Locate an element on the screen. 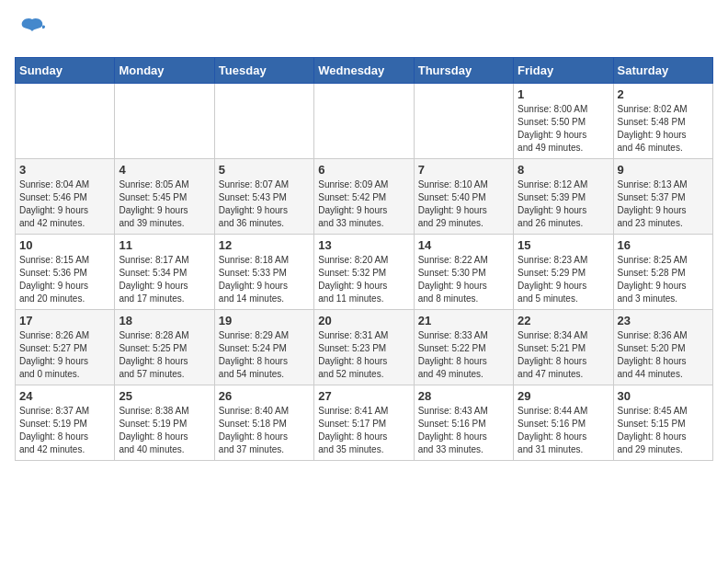 The height and width of the screenshot is (563, 728). day-info: Sunrise: 8:36 AMSunset: 5:20 PMDaylight:… is located at coordinates (664, 355).